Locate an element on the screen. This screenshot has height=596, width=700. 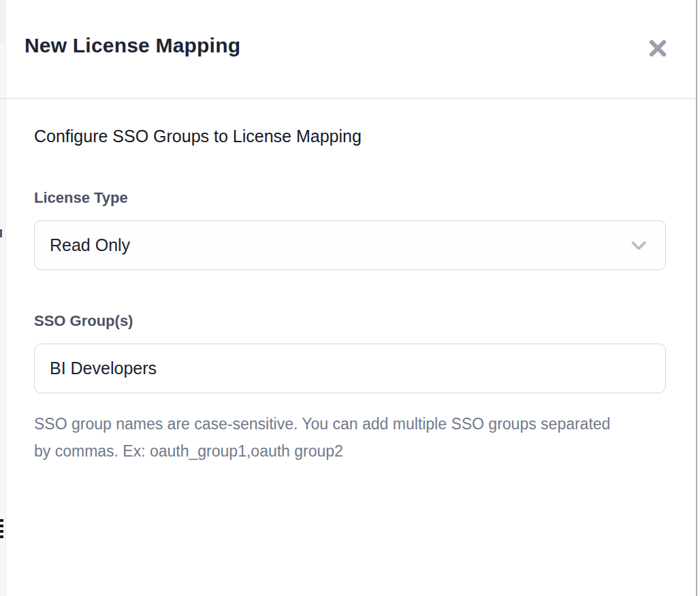
header-divider is located at coordinates (348, 99).